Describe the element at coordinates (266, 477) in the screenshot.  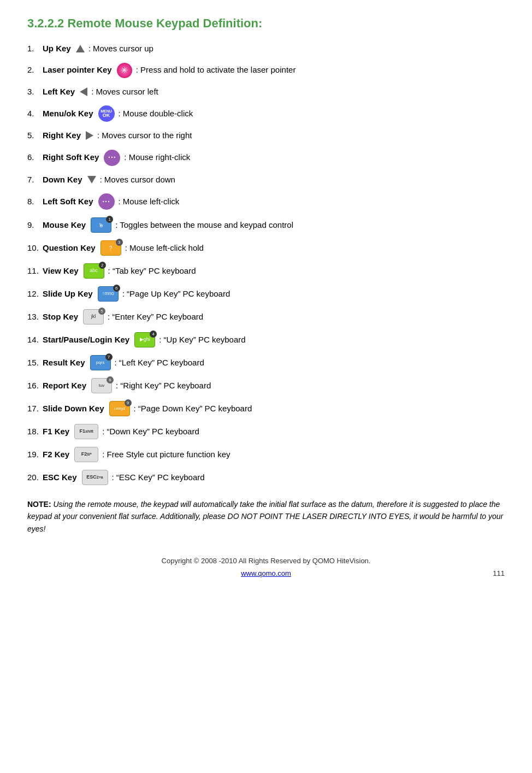
I see `list-item: 20. ESC Key ESC2=a : “ESC Key” PC keyboa…` at that location.